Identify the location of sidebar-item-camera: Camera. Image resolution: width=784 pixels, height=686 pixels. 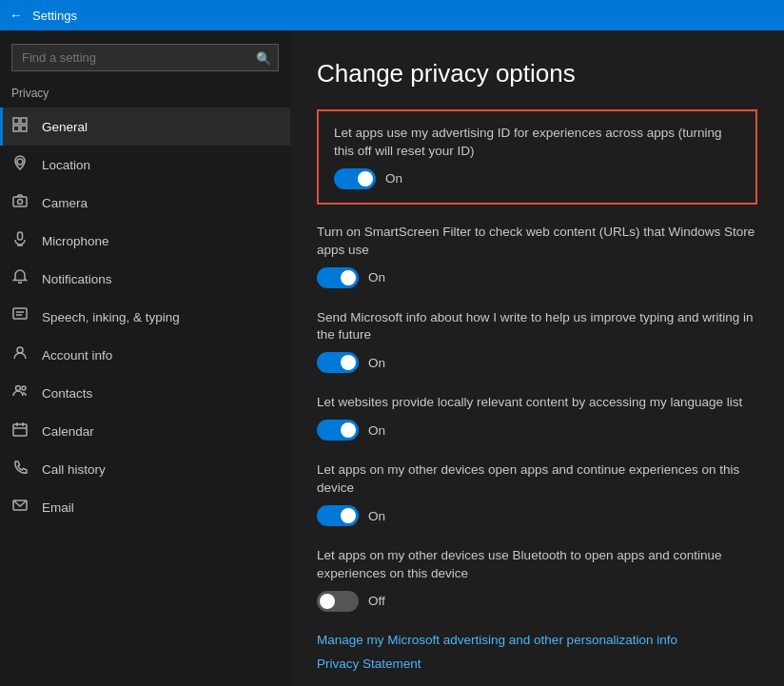
(145, 203).